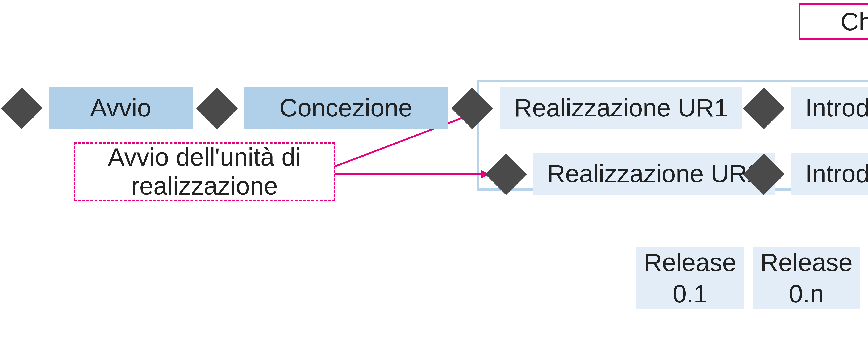  What do you see at coordinates (346, 108) in the screenshot?
I see `phase-concezione-label: Concezione` at bounding box center [346, 108].